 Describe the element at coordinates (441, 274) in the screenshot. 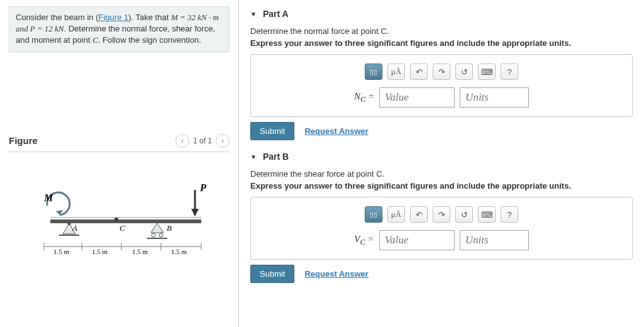

I see `part-b-actions: Submit Request Answer` at that location.